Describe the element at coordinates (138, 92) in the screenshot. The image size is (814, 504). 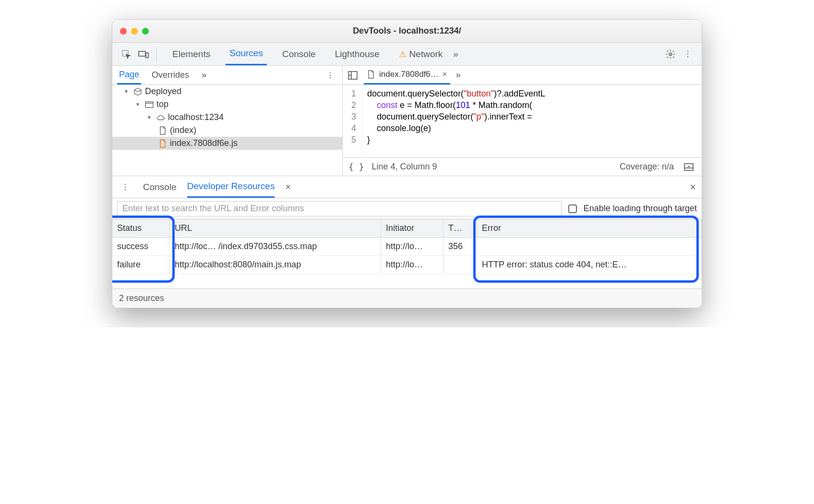
I see `cube-icon` at that location.